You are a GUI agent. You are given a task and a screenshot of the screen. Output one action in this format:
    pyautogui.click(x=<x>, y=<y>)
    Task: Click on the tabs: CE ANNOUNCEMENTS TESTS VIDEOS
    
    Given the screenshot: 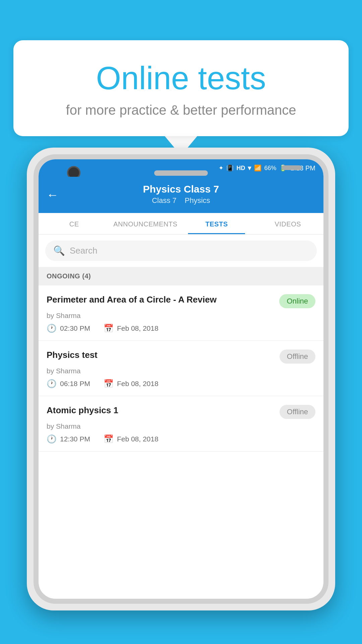 What is the action you would take?
    pyautogui.click(x=181, y=224)
    